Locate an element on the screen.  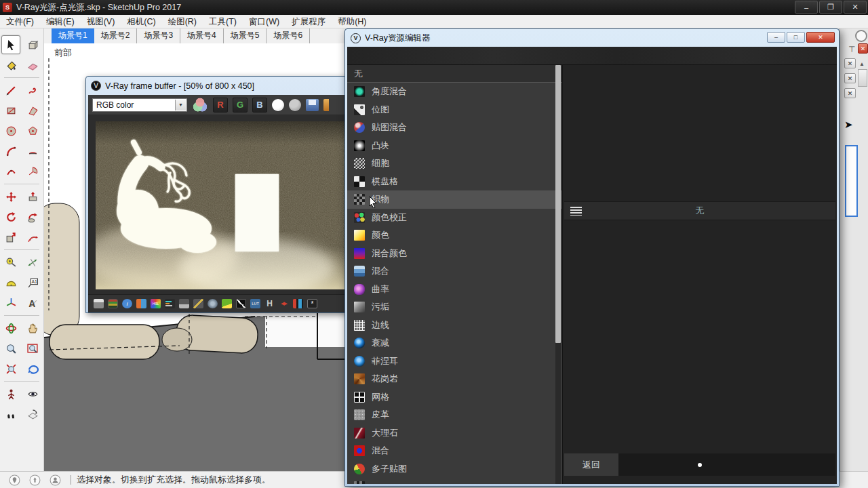
histogram-icon is located at coordinates (184, 304).